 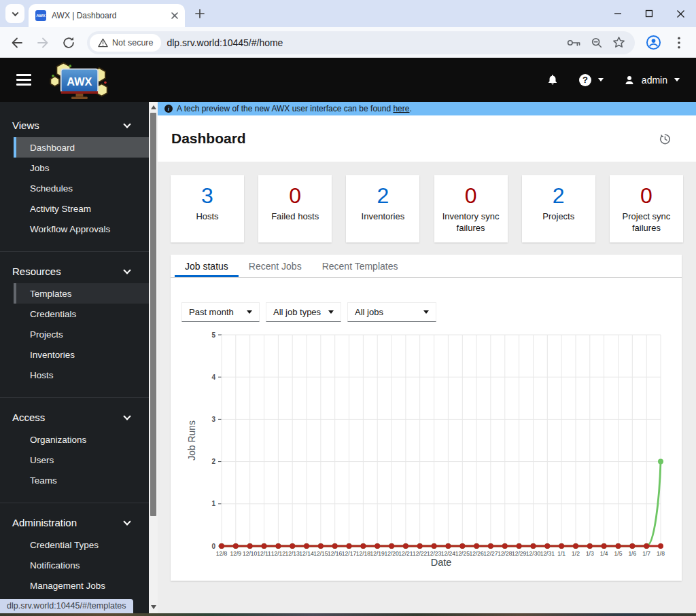 I want to click on hamburger-menu-button, so click(x=24, y=80).